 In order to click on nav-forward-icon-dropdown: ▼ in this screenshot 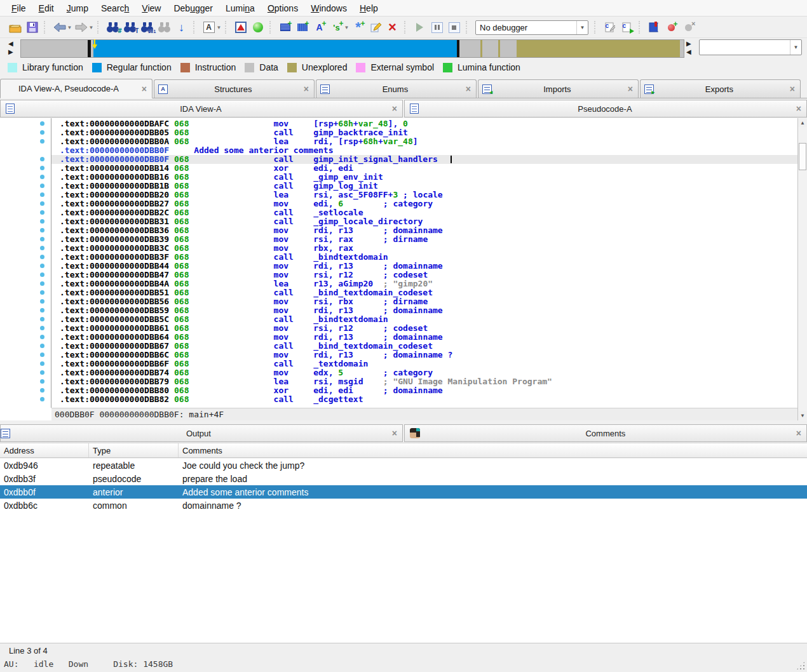, I will do `click(92, 28)`.